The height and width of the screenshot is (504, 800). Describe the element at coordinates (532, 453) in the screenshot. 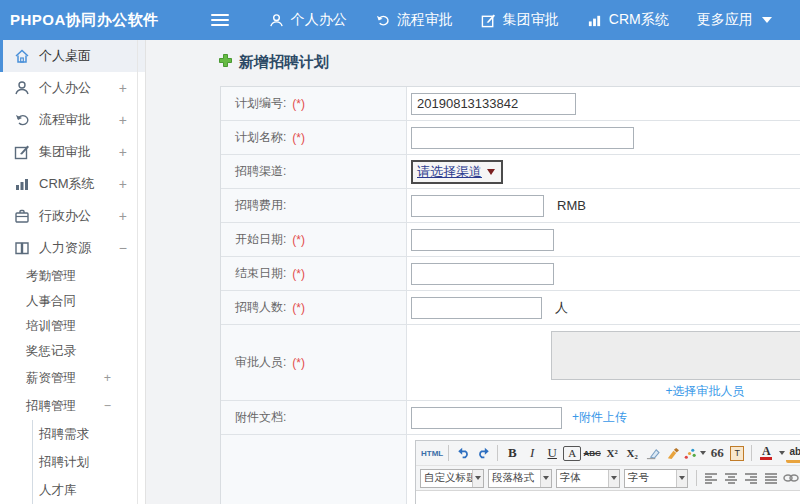

I see `italic-button: I` at that location.